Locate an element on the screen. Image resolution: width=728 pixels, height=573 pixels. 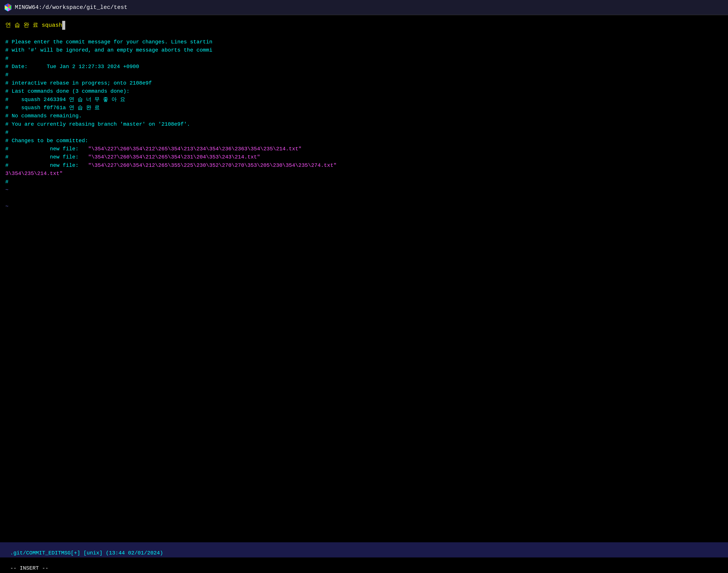
comment-last-commands-header: # Last commands done (3 commands done): is located at coordinates (364, 91).